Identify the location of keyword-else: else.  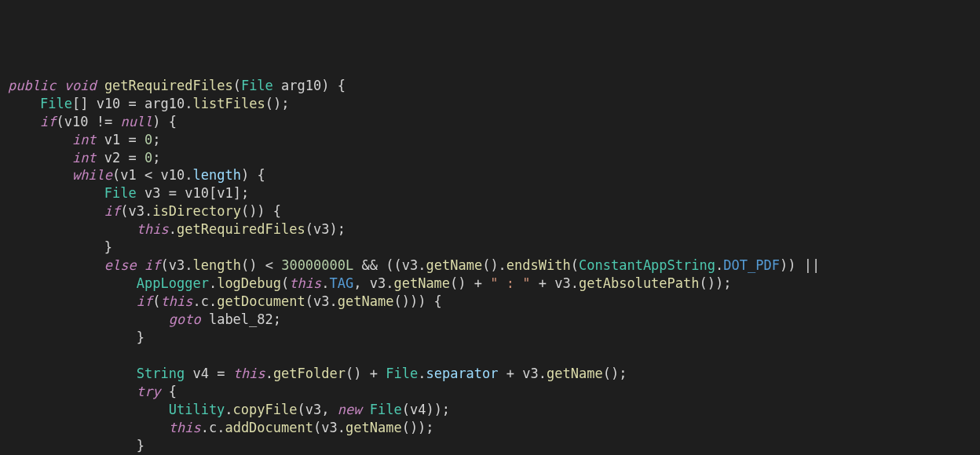
(121, 265).